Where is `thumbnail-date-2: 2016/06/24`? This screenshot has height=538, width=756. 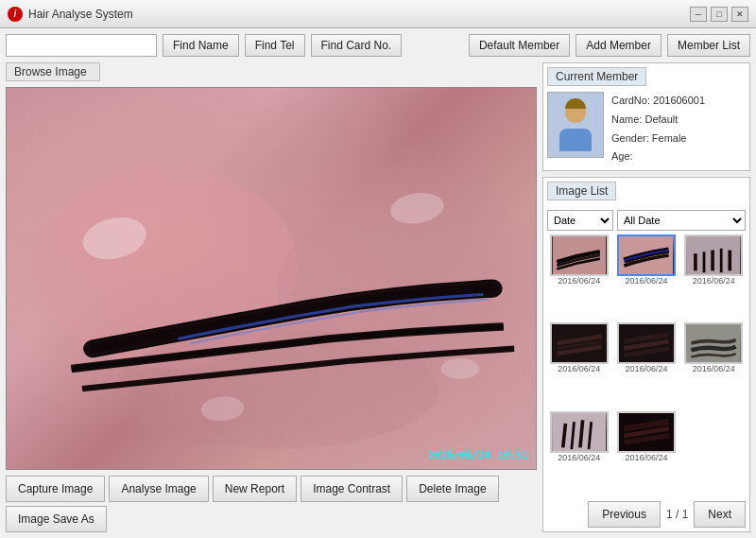 thumbnail-date-2: 2016/06/24 is located at coordinates (646, 281).